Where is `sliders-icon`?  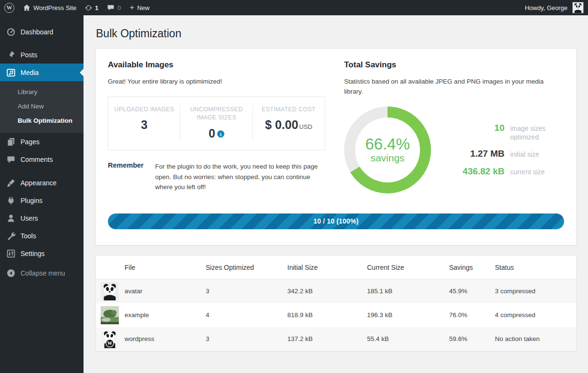
sliders-icon is located at coordinates (11, 254).